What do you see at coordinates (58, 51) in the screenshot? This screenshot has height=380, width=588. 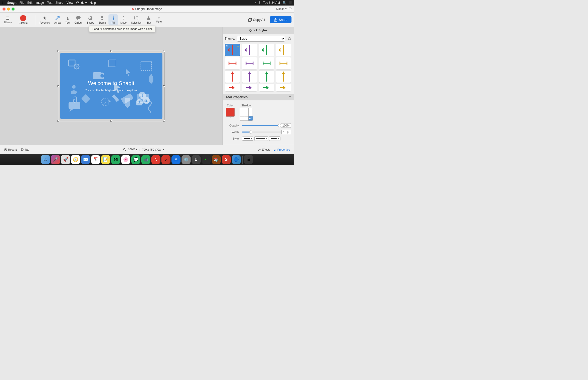 I see `handle-top-left` at bounding box center [58, 51].